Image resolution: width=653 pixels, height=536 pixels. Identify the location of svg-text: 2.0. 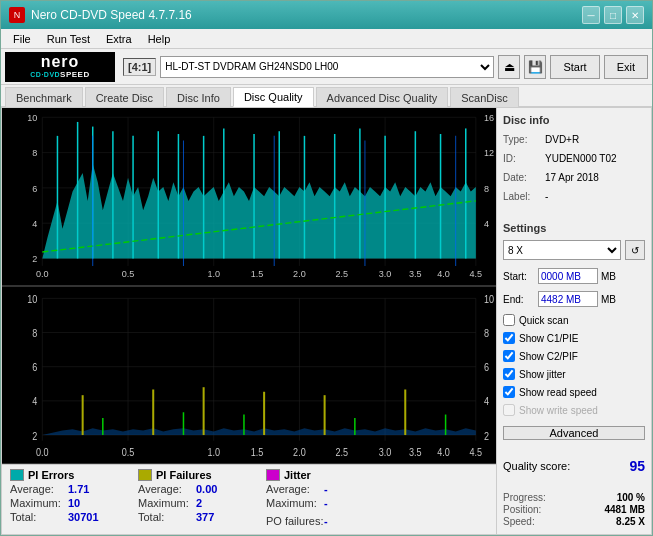
(300, 274).